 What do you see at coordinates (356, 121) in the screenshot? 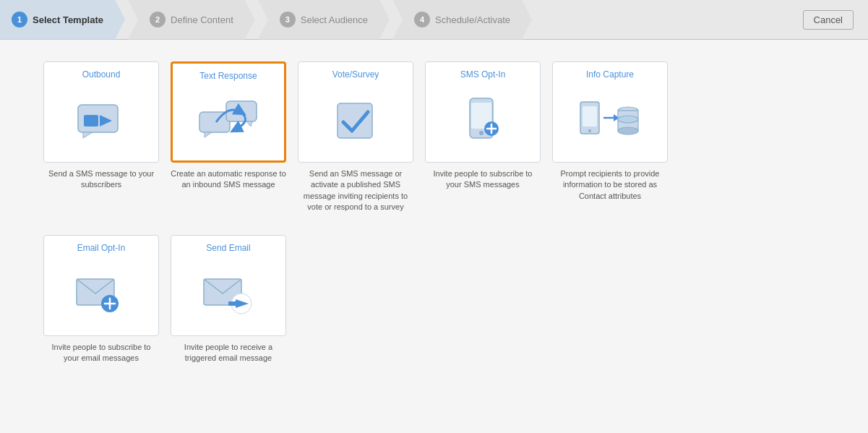
I see `vote-survey-icon-area` at bounding box center [356, 121].